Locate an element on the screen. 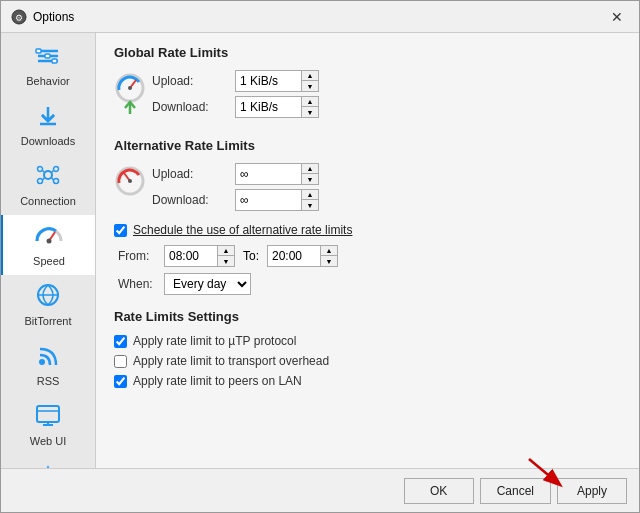 This screenshot has height=513, width=640. alt-upload-spin-up: ▲ is located at coordinates (310, 169).